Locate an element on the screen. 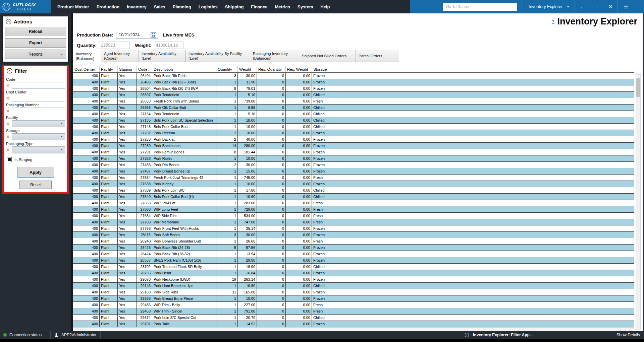 The height and width of the screenshot is (342, 644). table-row: 400PlantYes27703WIP Membrane1747.0000.00… is located at coordinates (354, 222).